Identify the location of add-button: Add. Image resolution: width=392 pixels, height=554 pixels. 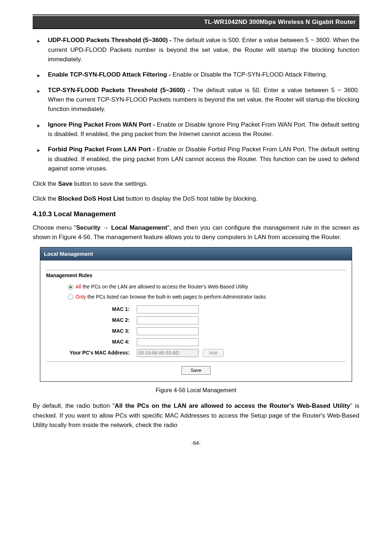
(213, 353).